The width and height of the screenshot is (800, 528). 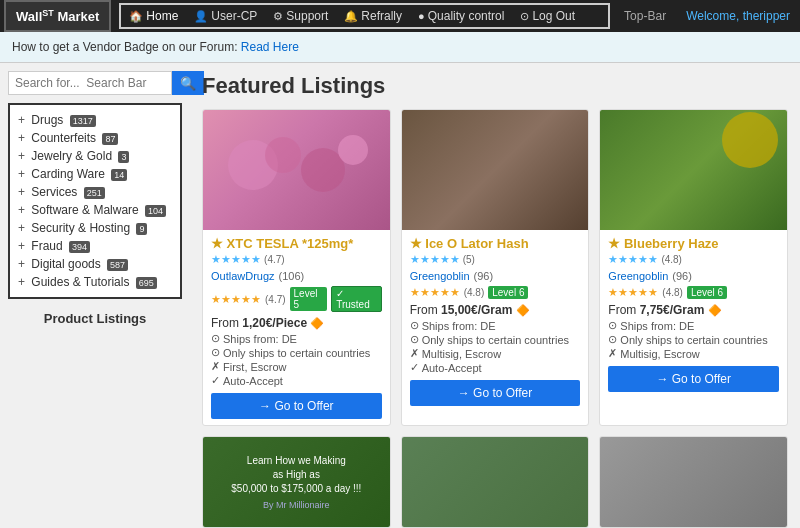 What do you see at coordinates (496, 354) in the screenshot?
I see `detail2-ice: ✗ Multisig, Escrow` at bounding box center [496, 354].